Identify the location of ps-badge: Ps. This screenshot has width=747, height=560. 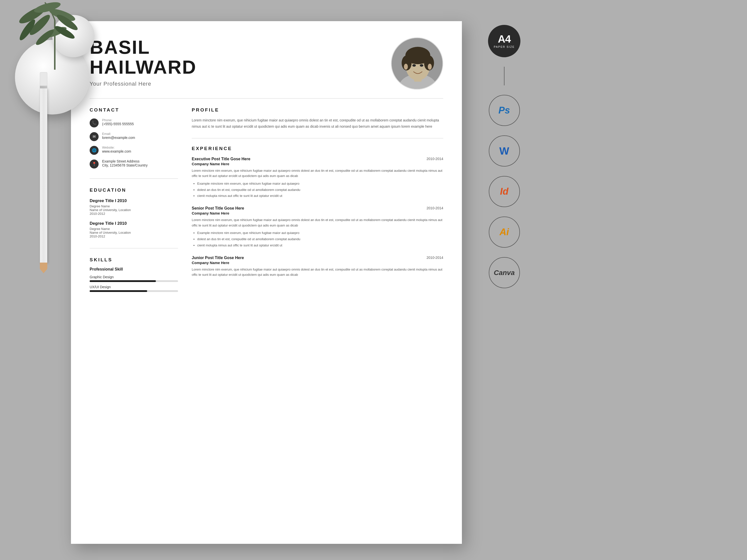
(505, 110).